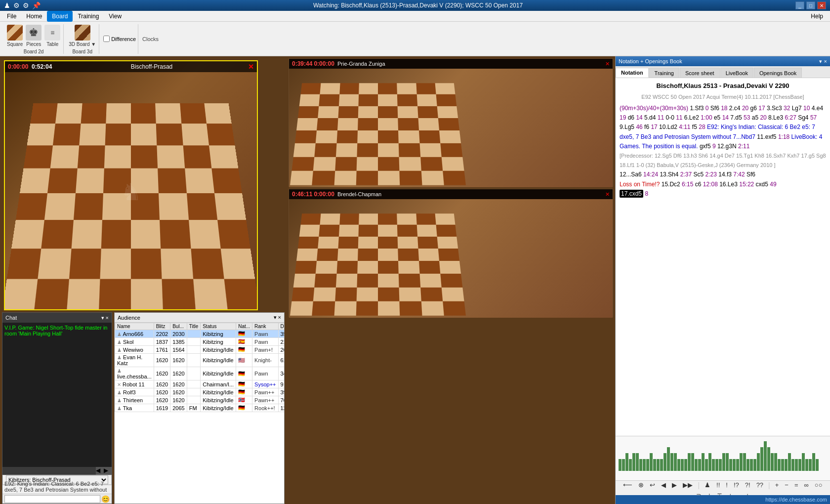 The height and width of the screenshot is (504, 830). I want to click on audience-row: ♟ Tka 1619 2065 FM Kibitzing/Idle 🇩🇪 Roo…, so click(200, 408).